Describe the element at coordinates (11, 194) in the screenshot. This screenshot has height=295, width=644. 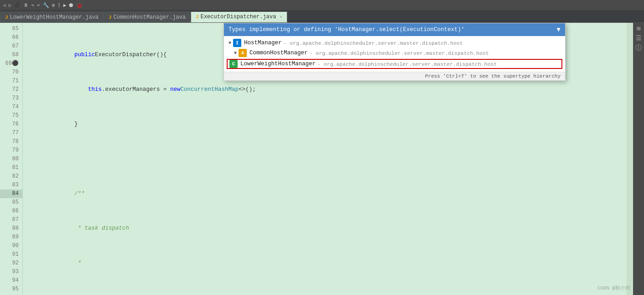
I see `ln-84: 84` at that location.